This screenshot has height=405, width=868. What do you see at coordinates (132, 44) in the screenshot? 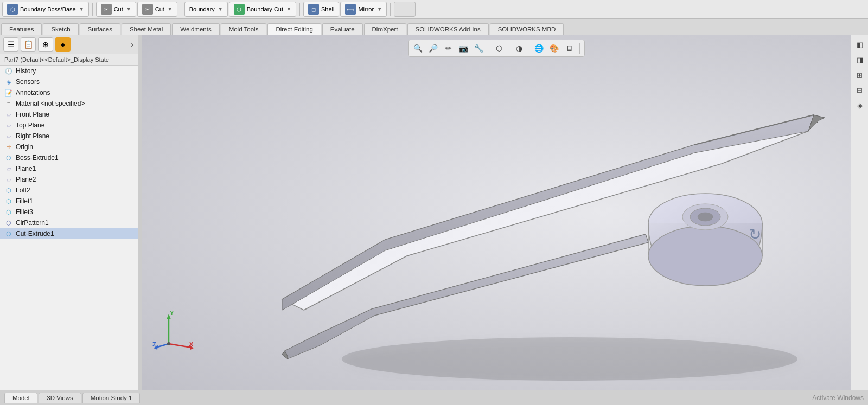
I see `expand-button: ›` at bounding box center [132, 44].